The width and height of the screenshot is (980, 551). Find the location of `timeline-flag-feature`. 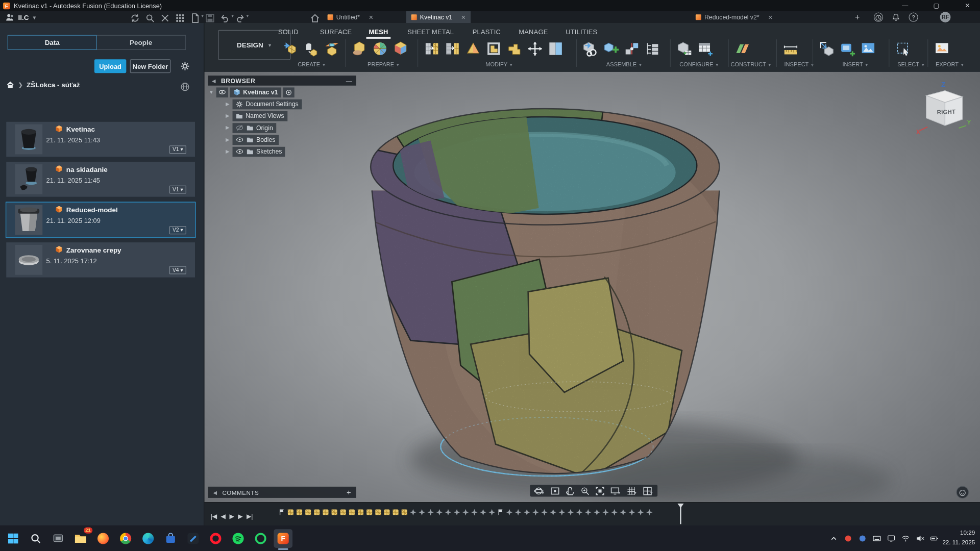

timeline-flag-feature is located at coordinates (500, 512).